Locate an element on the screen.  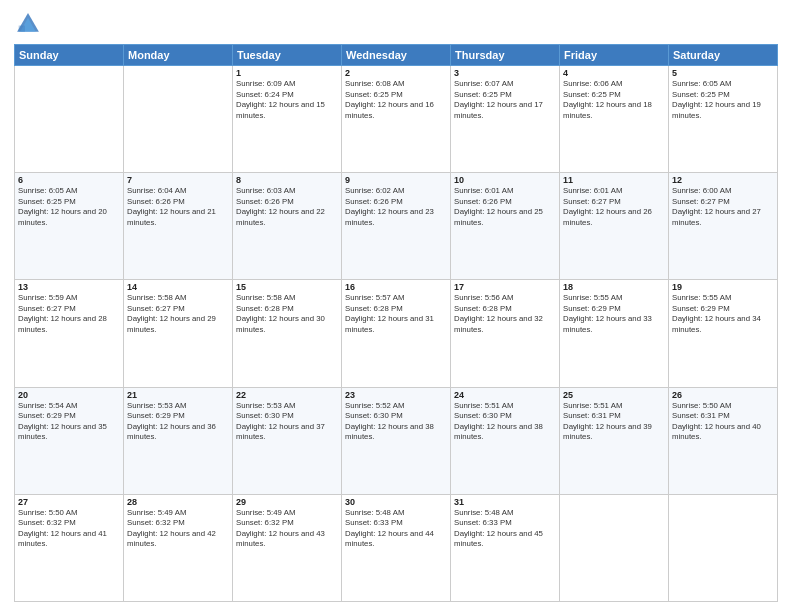
day-cell: 7Sunrise: 6:04 AM Sunset: 6:26 PM Daylig… is located at coordinates (178, 226).